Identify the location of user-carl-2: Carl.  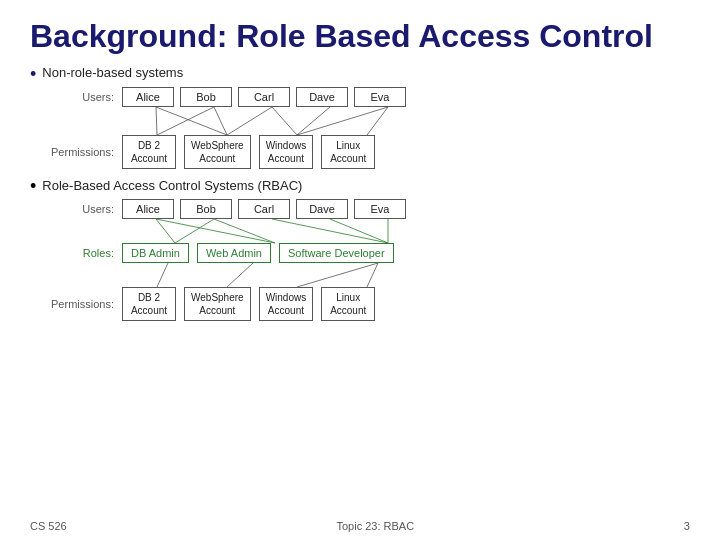
(264, 209).